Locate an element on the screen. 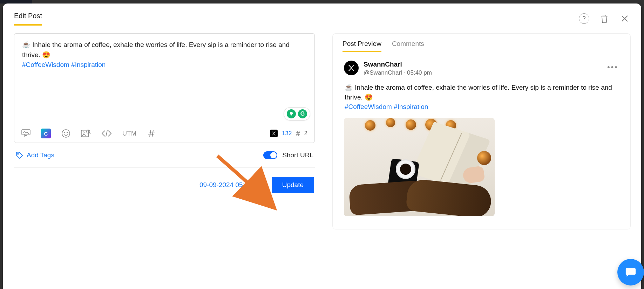 This screenshot has height=289, width=644. lightbulb-icon is located at coordinates (291, 114).